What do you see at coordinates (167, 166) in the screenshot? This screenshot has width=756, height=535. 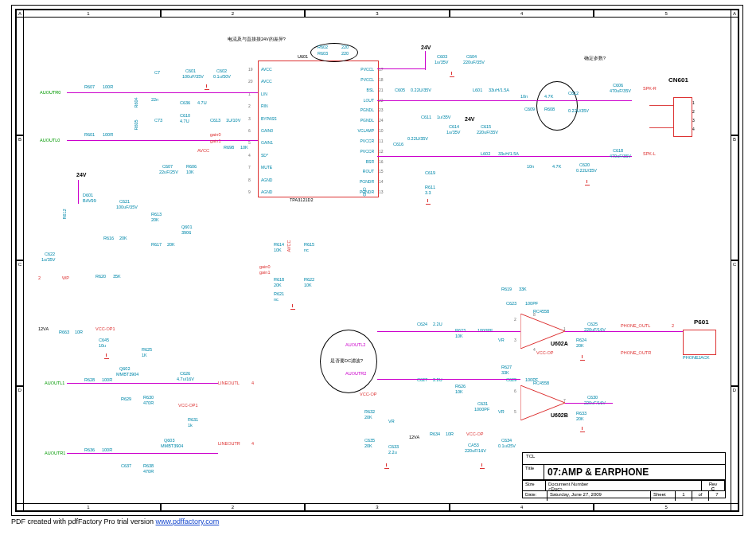 I see `c607-ref: C607` at bounding box center [167, 166].